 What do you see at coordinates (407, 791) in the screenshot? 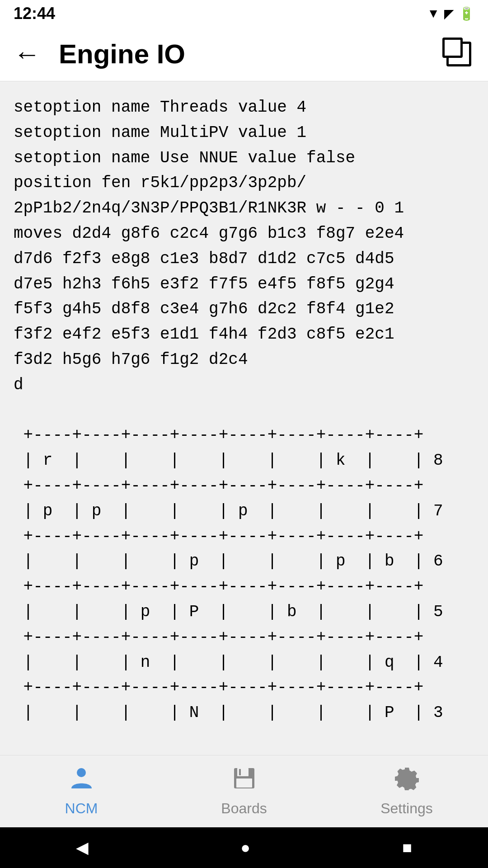
I see `nav-item-settings: Settings` at bounding box center [407, 791].